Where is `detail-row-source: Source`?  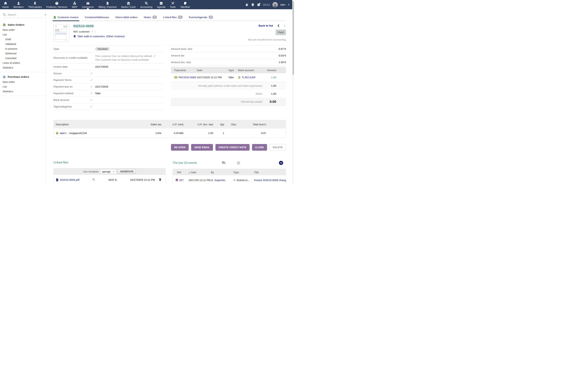
detail-row-source: Source is located at coordinates (109, 73).